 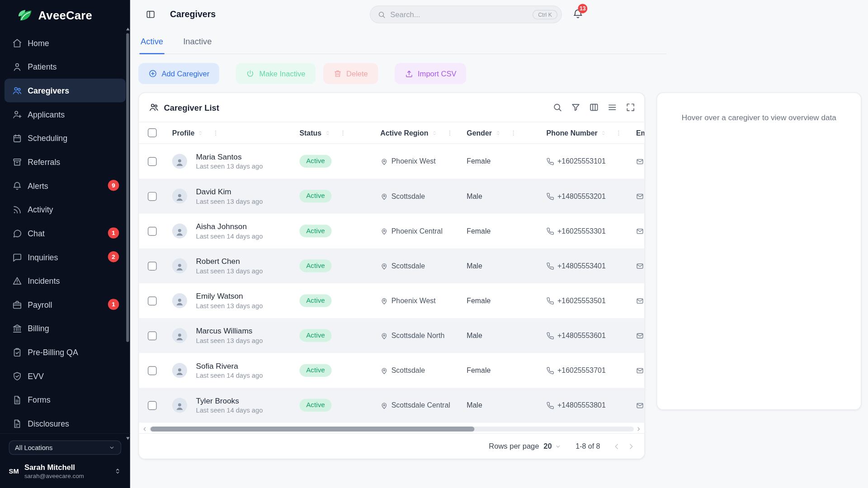 I want to click on make-inactive-button: Make Inactive, so click(x=276, y=74).